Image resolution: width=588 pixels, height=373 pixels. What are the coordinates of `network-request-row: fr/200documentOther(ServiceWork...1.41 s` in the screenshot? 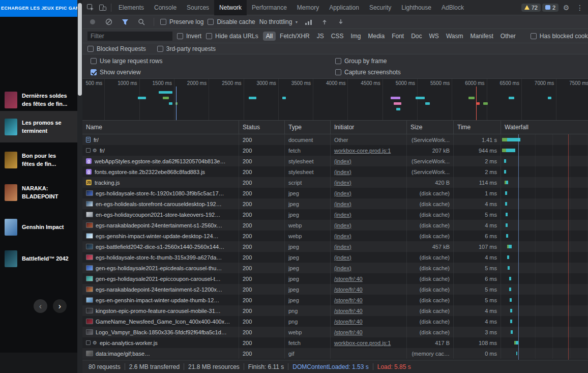 It's located at (335, 139).